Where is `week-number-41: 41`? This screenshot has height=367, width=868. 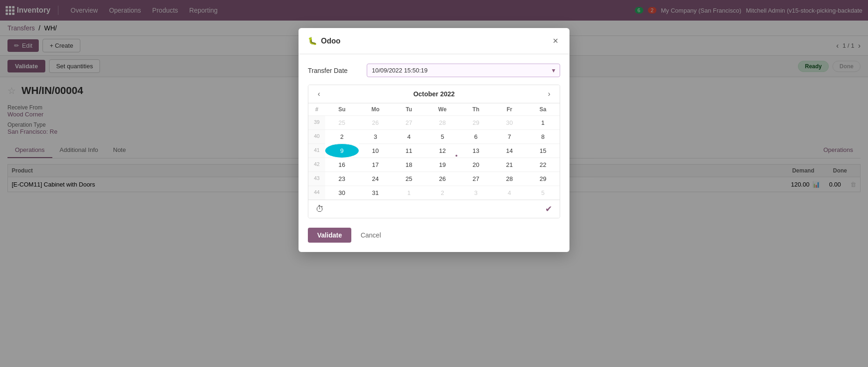
week-number-41: 41 is located at coordinates (317, 151).